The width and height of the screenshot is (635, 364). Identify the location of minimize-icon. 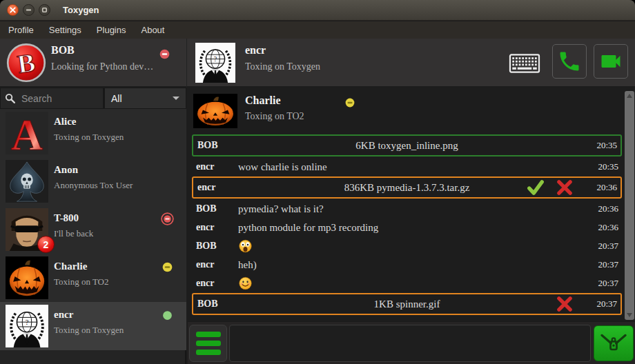
(29, 10).